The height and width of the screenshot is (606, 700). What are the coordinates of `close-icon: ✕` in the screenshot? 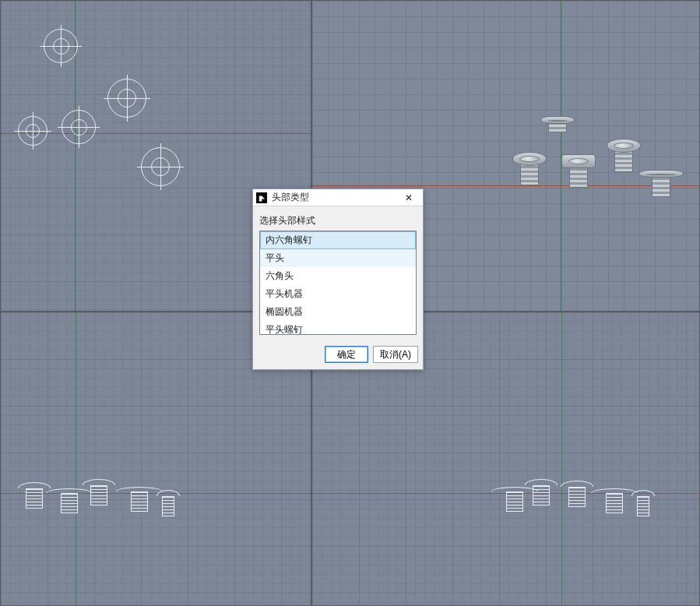 It's located at (409, 198).